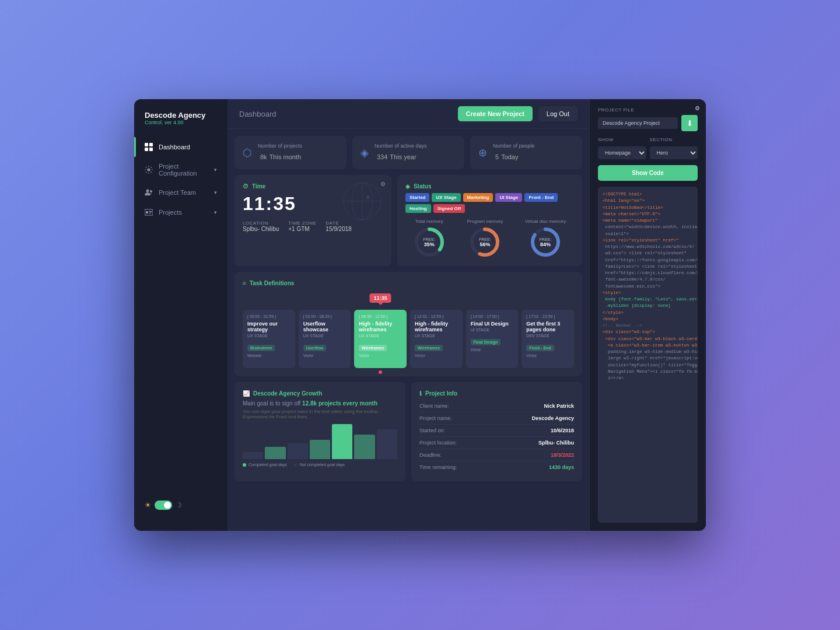  Describe the element at coordinates (674, 153) in the screenshot. I see `section-select: Hero` at that location.